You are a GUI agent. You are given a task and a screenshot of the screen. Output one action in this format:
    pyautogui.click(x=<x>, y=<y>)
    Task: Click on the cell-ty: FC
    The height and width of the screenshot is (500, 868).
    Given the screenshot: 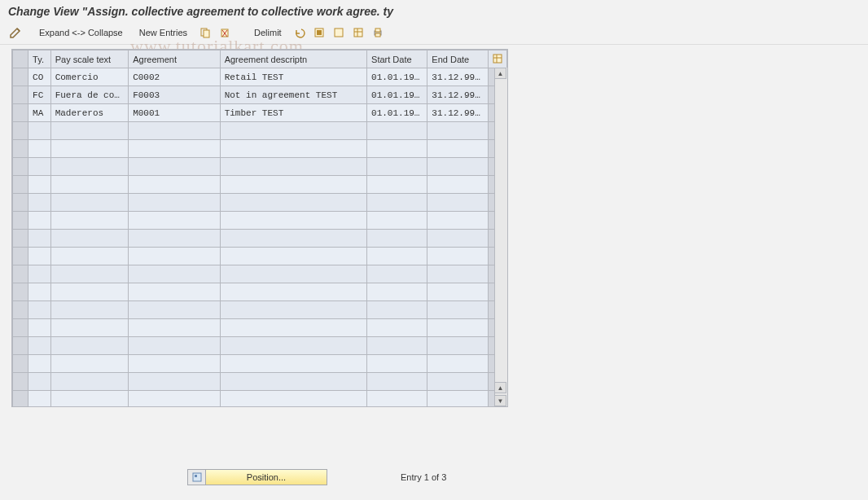 What is the action you would take?
    pyautogui.click(x=40, y=95)
    